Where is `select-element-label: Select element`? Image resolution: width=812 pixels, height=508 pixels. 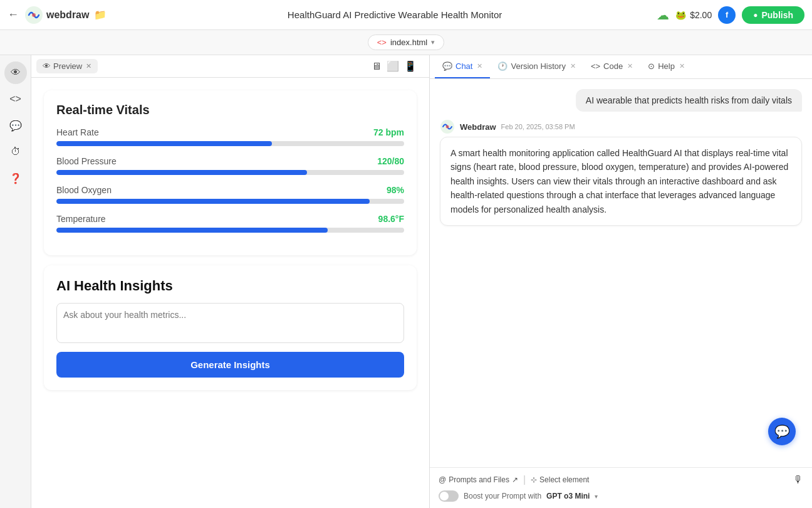 select-element-label: Select element is located at coordinates (564, 480).